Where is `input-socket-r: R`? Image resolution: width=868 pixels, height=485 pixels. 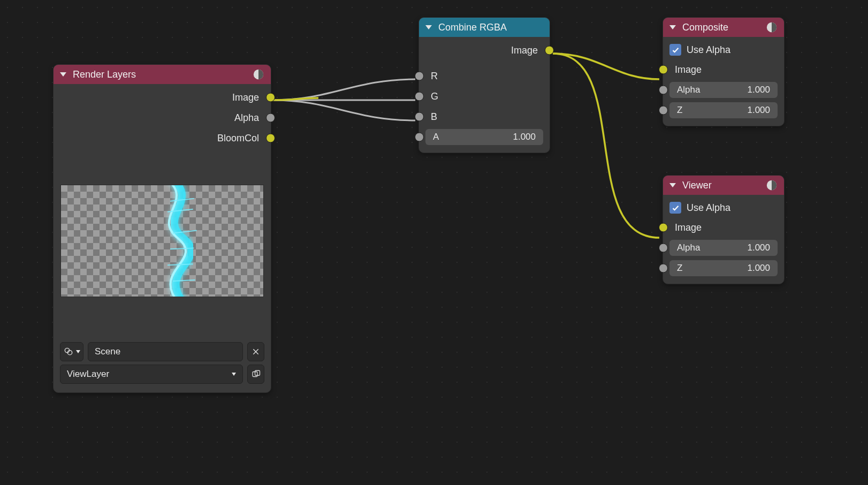
input-socket-r: R is located at coordinates (484, 76).